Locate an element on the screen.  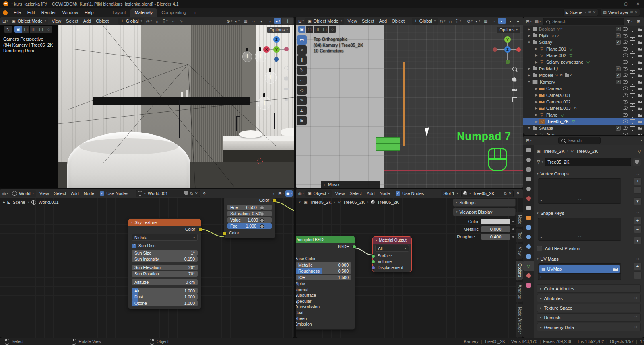
select-mode-invert-icon: ▢ is located at coordinates (41, 29).